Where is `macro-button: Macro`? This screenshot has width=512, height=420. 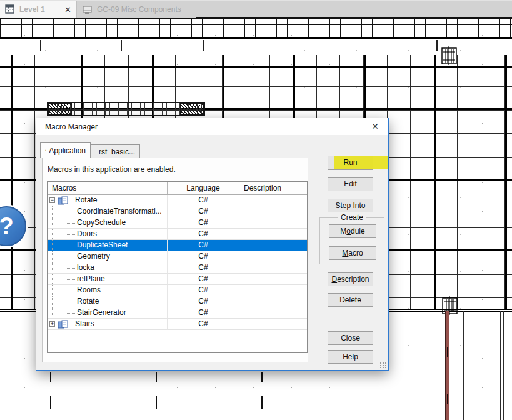 macro-button: Macro is located at coordinates (353, 253).